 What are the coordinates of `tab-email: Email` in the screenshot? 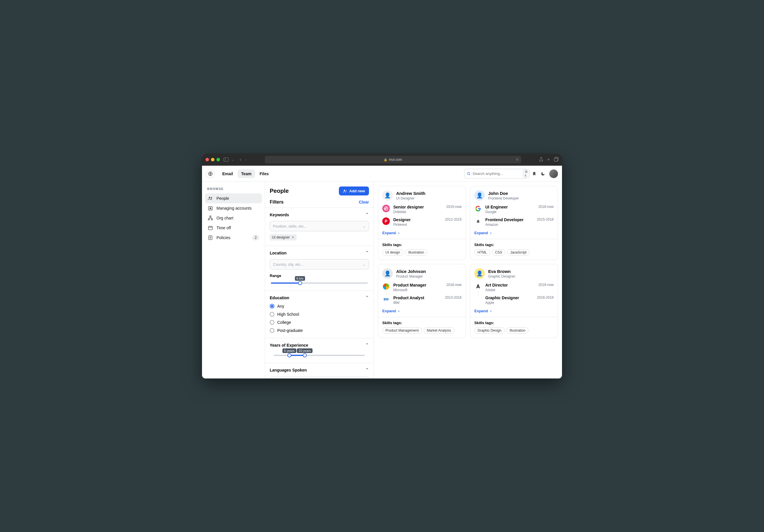 It's located at (228, 174).